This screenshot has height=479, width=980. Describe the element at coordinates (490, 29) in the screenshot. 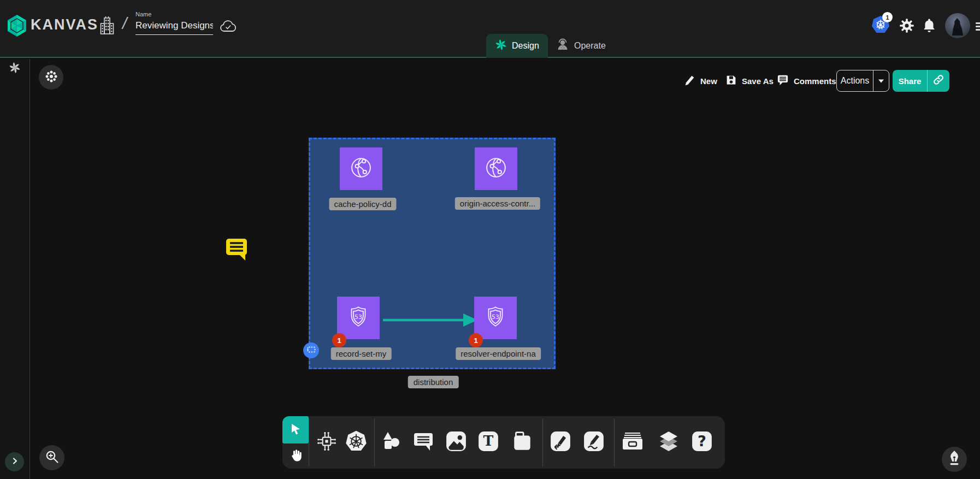

I see `app-header: KANVAS / Name` at that location.